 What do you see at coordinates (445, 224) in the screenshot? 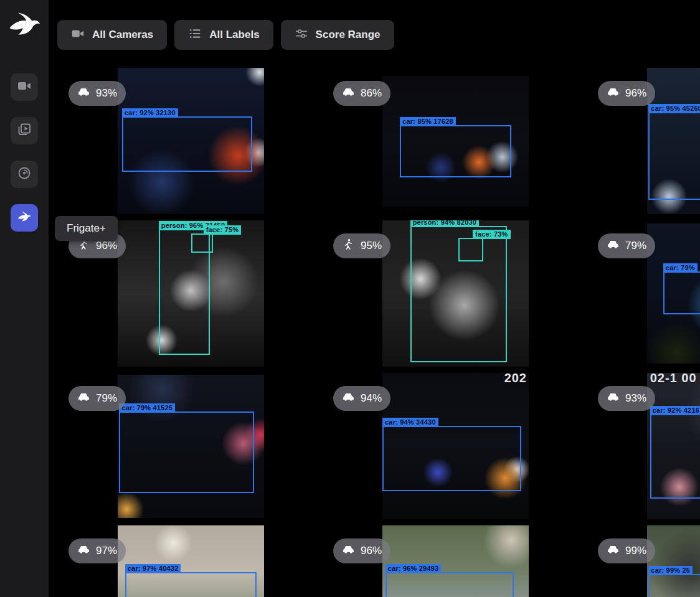
I see `box-label: person: 94% 82030` at bounding box center [445, 224].